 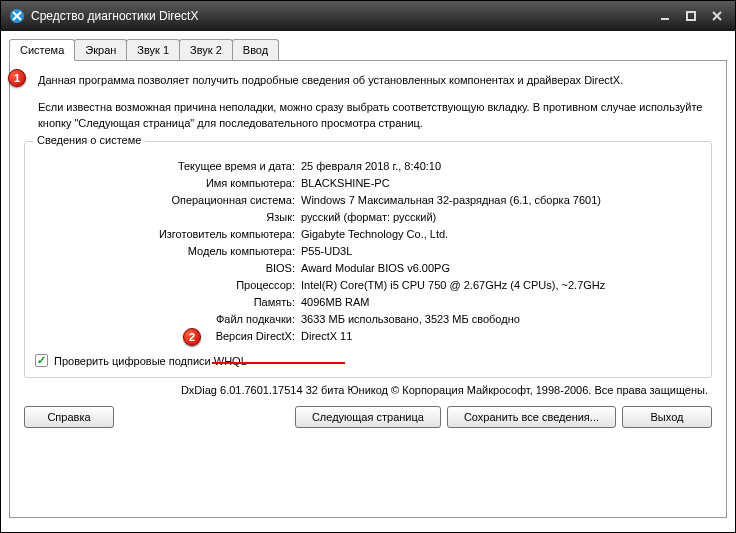 What do you see at coordinates (368, 16) in the screenshot?
I see `titlebar: Средство диагностики DirectX` at bounding box center [368, 16].